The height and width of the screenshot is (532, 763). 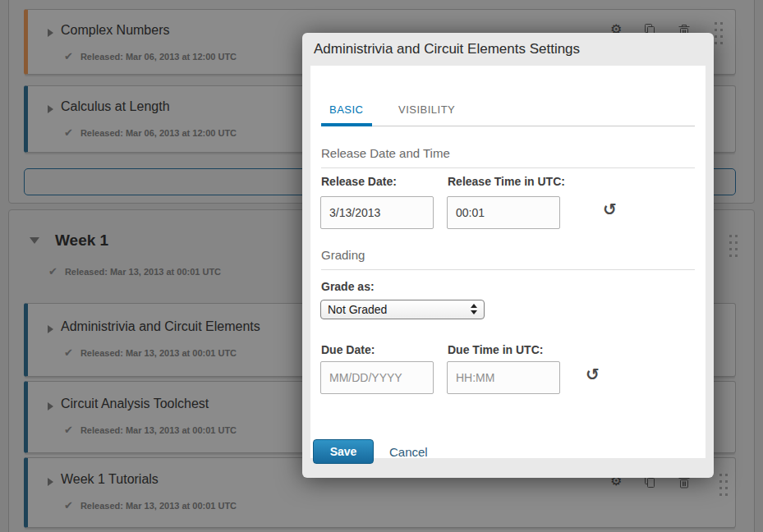 What do you see at coordinates (508, 114) in the screenshot?
I see `modal-tabs: BASIC VISIBILITY` at bounding box center [508, 114].